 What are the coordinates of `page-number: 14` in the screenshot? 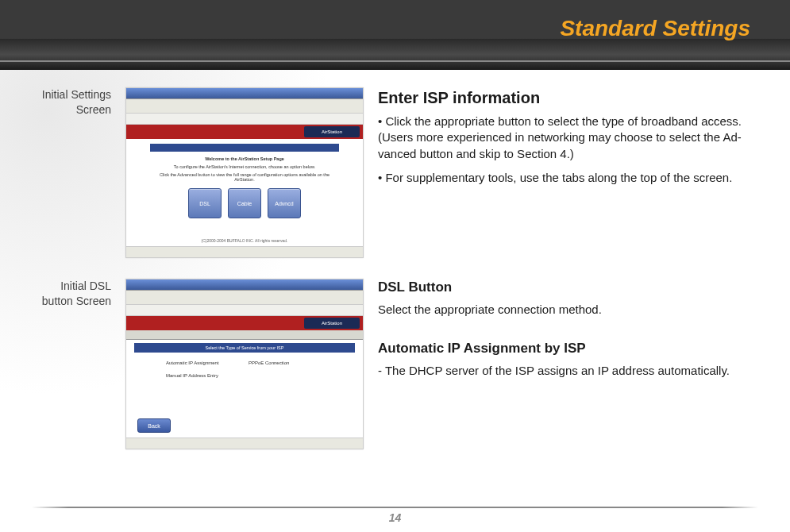 It's located at (395, 518).